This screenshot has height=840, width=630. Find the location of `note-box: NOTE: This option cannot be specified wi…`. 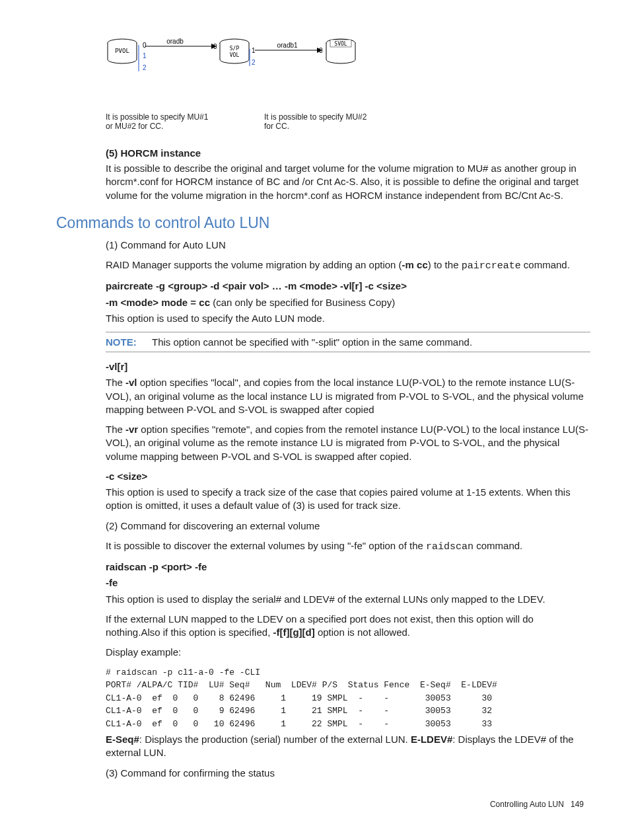

note-box: NOTE: This option cannot be specified wi… is located at coordinates (348, 342).